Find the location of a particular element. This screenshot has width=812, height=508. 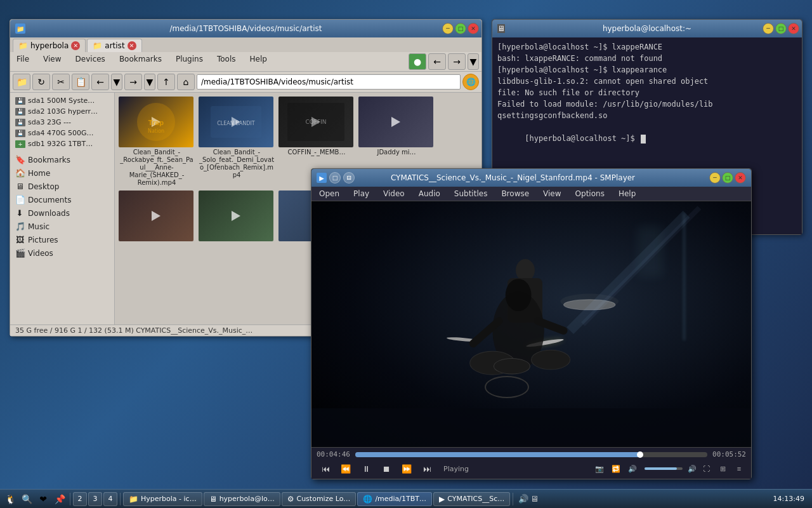

globe-button: 🌐 is located at coordinates (471, 82).